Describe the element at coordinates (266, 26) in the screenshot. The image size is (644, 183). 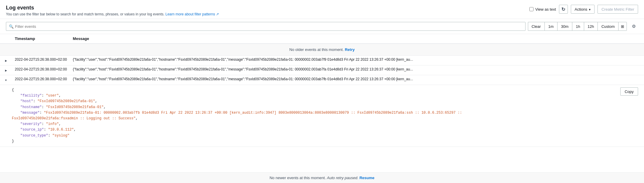
I see `search-input` at that location.